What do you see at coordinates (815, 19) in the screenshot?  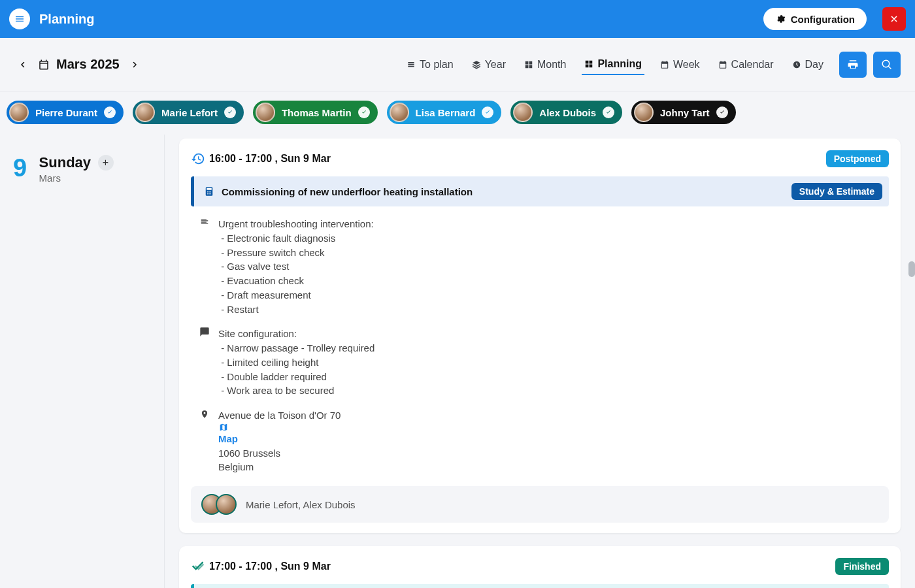 I see `configuration-button: Configuration` at bounding box center [815, 19].